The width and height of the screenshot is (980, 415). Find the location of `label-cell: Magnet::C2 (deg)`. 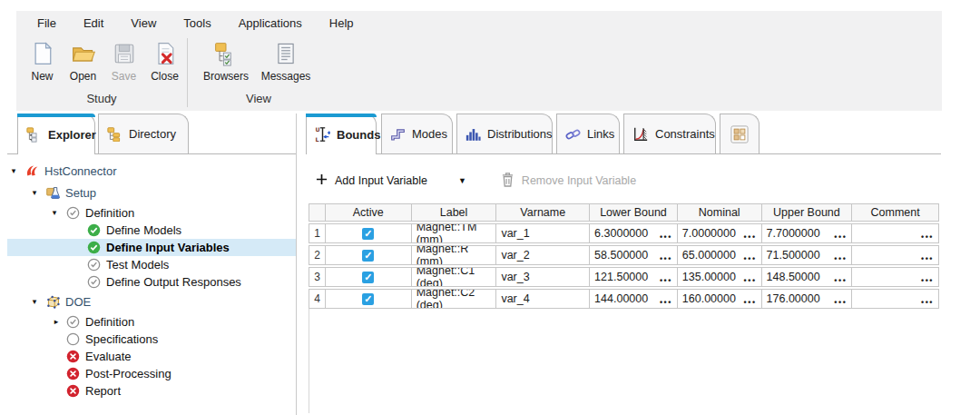

label-cell: Magnet::C2 (deg) is located at coordinates (455, 299).